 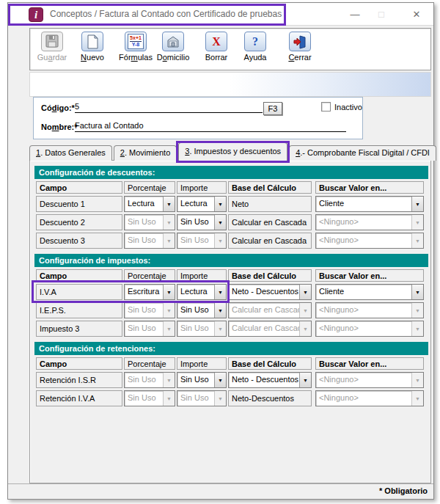 I want to click on new-button: Nuevo, so click(x=92, y=50).